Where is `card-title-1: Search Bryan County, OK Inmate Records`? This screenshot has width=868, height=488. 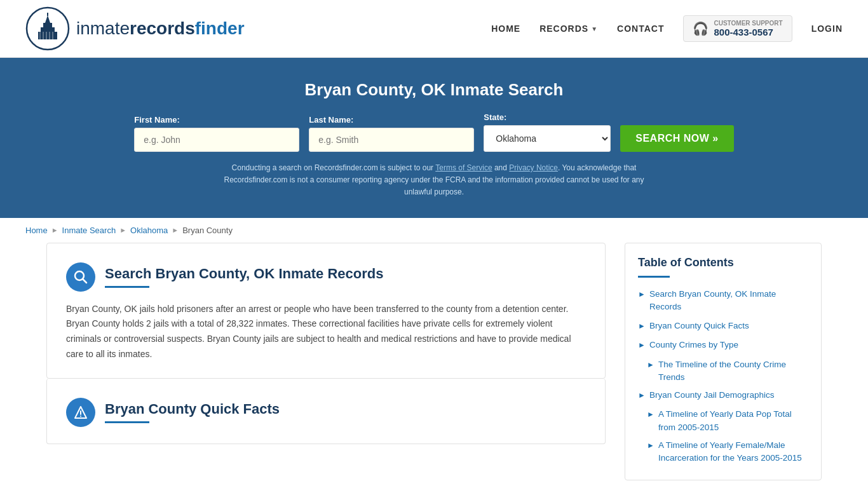
card-title-1: Search Bryan County, OK Inmate Records is located at coordinates (244, 274).